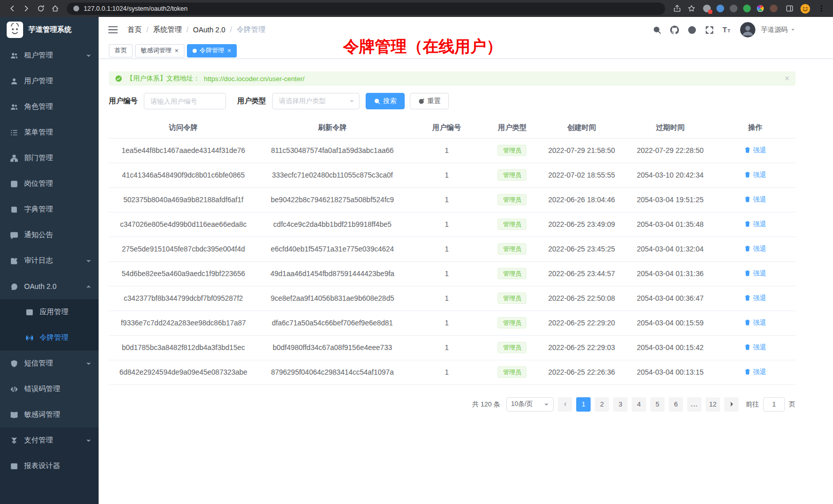  What do you see at coordinates (447, 347) in the screenshot?
I see `cell-user-id: 1` at bounding box center [447, 347].